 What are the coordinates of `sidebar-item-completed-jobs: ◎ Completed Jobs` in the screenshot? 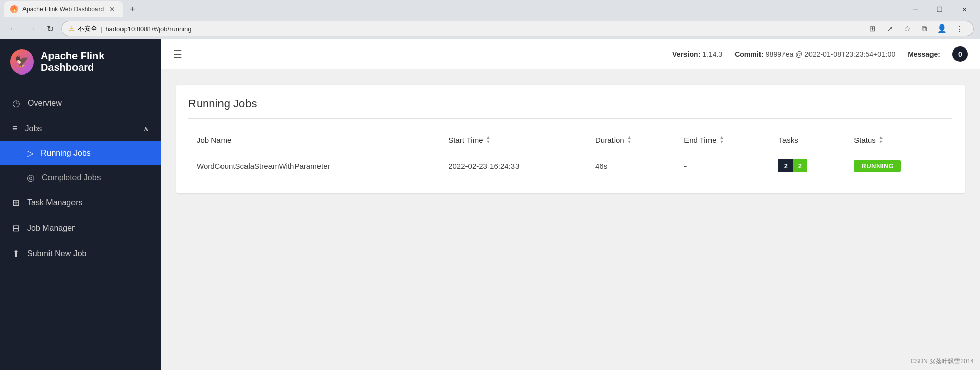 It's located at (81, 178).